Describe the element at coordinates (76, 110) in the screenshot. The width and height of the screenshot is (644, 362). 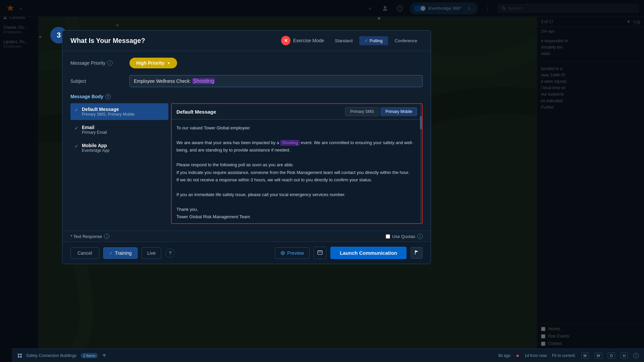
I see `default-check-icon: ✓` at that location.